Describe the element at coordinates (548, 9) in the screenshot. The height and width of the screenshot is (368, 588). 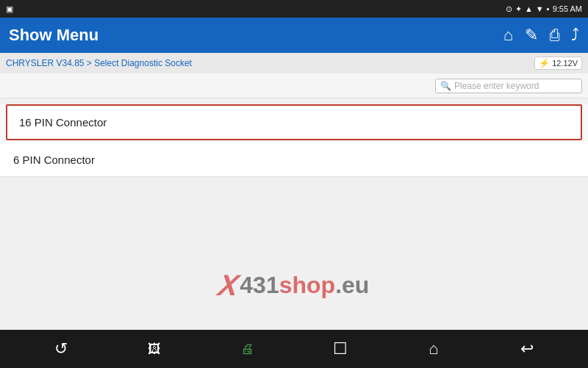
I see `battery-icon: ▪` at that location.